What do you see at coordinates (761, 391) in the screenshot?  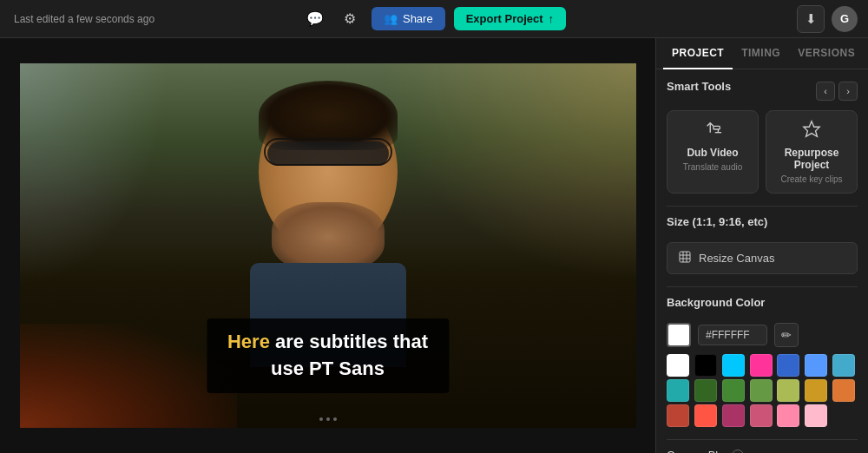 I see `palette-color-olive` at bounding box center [761, 391].